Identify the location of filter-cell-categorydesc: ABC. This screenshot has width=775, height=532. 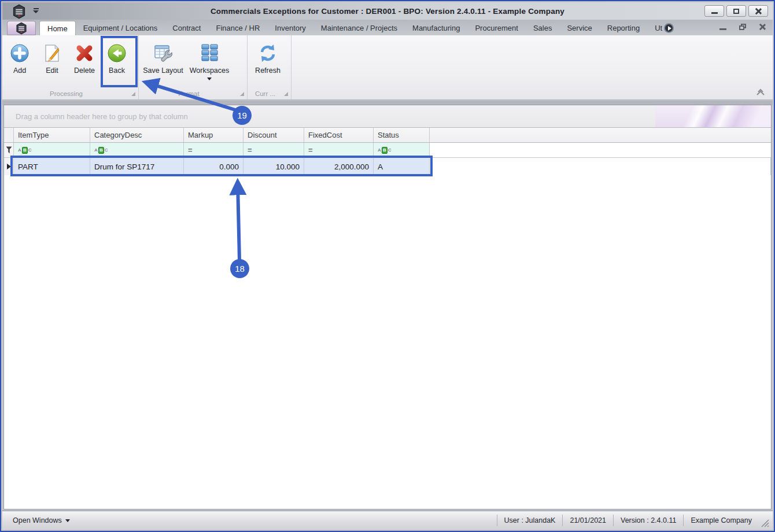
(137, 150).